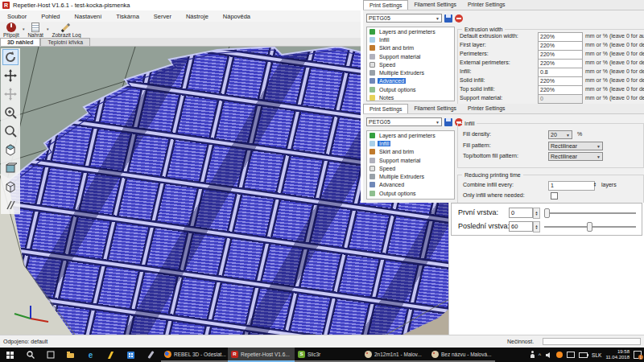 Image resolution: width=644 pixels, height=362 pixels. What do you see at coordinates (589, 227) in the screenshot?
I see `last-layer-slider-thumb` at bounding box center [589, 227].